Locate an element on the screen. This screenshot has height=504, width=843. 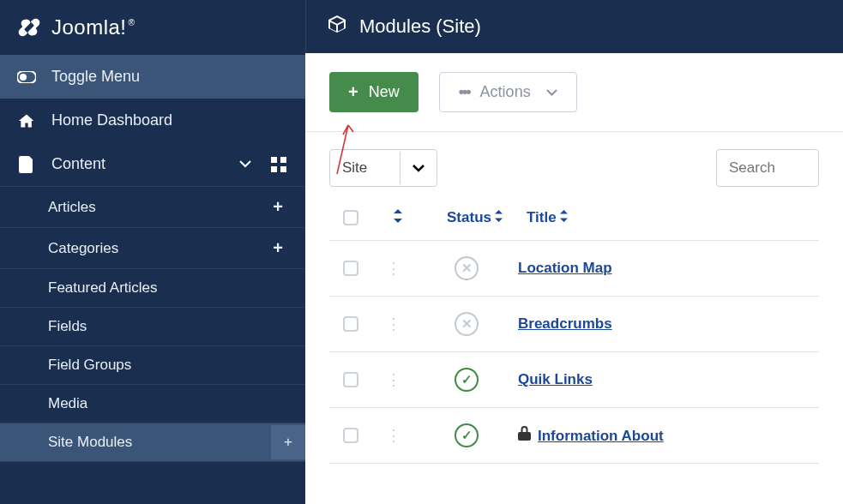
brand: Joomla!® is located at coordinates (153, 27).